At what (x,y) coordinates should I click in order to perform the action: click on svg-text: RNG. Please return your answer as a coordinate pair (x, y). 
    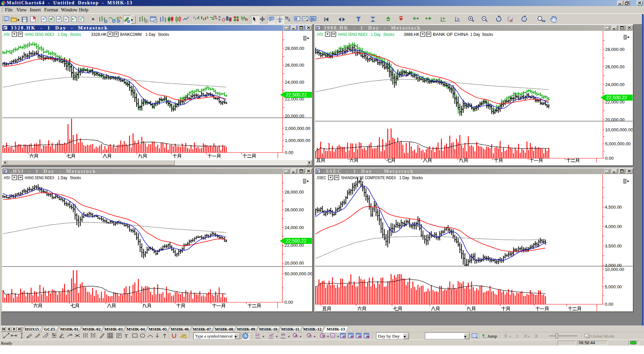
    Looking at the image, I should click on (283, 338).